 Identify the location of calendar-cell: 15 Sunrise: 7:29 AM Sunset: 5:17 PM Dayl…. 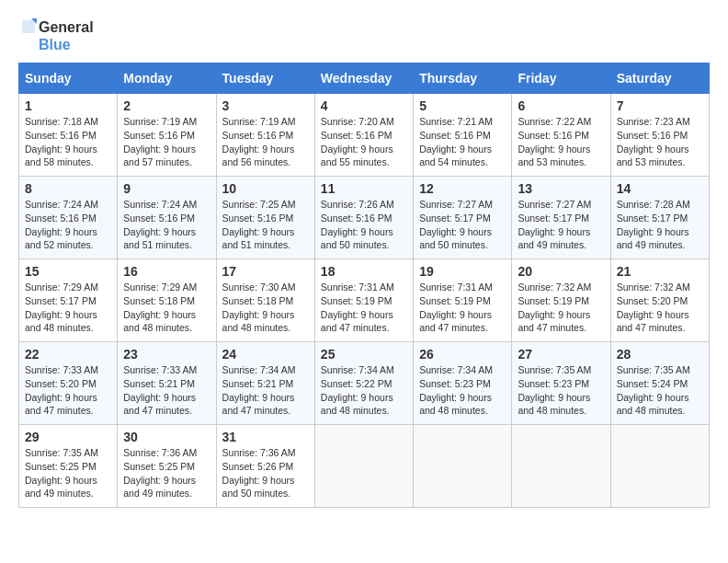
(68, 301).